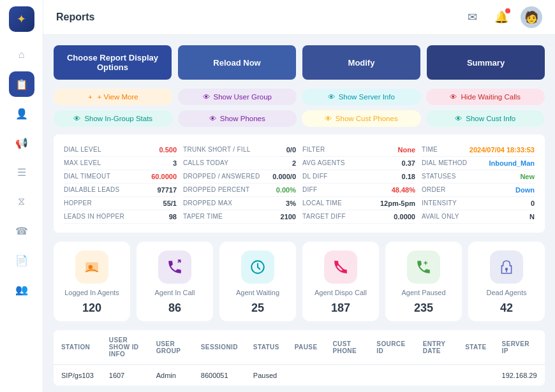  I want to click on sidebar-item-reports: 📋, so click(22, 84).